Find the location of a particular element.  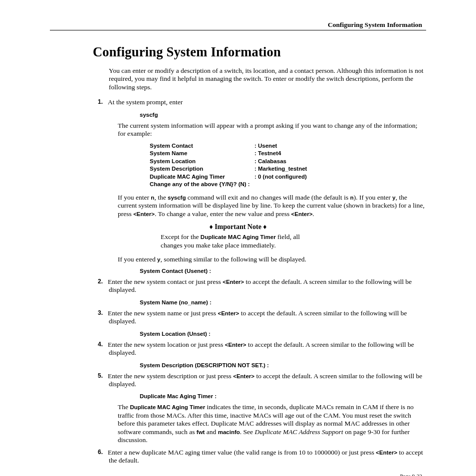

prompt-system-location: System Location (Unset) : is located at coordinates (283, 334).